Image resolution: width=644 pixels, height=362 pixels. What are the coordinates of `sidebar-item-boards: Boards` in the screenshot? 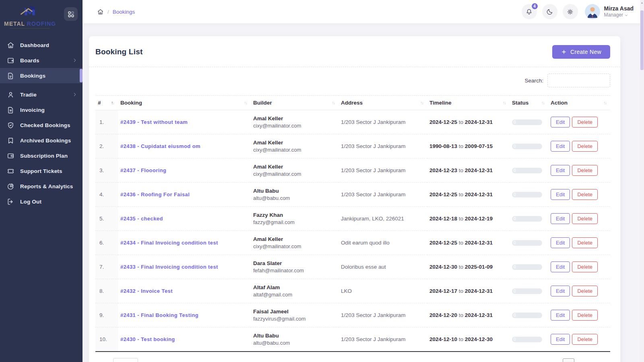 It's located at (41, 60).